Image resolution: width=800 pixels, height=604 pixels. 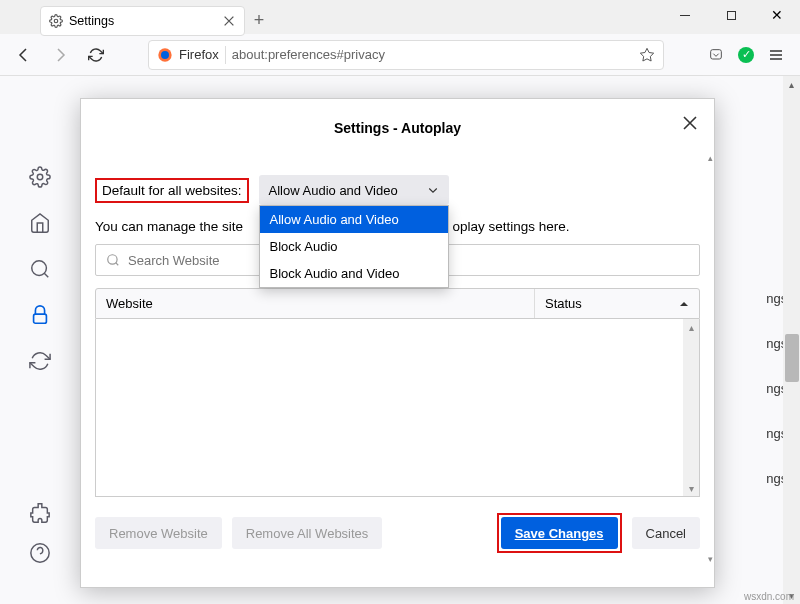 I want to click on column-website: Website, so click(x=315, y=304).